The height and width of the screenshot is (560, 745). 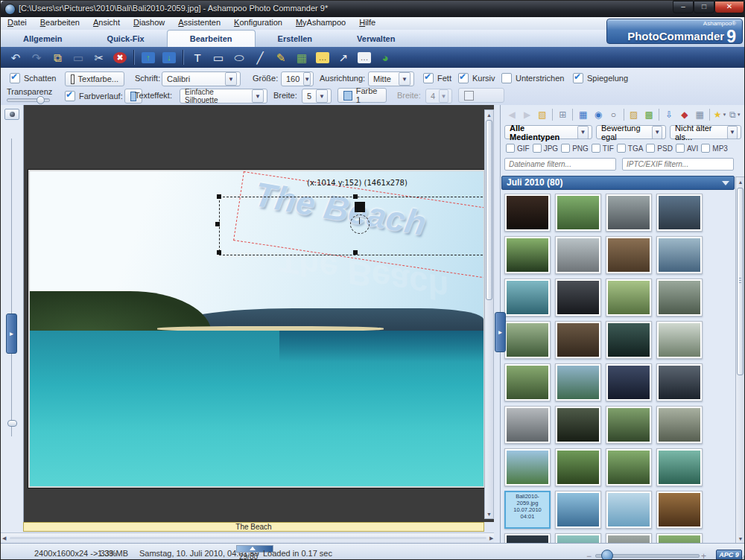 What do you see at coordinates (99, 57) in the screenshot?
I see `cut-button: ✂` at bounding box center [99, 57].